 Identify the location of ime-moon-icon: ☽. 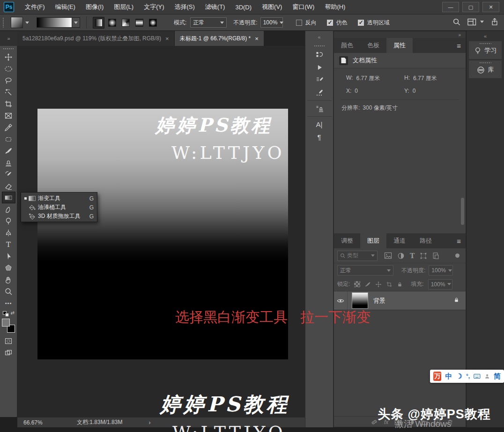
(459, 376).